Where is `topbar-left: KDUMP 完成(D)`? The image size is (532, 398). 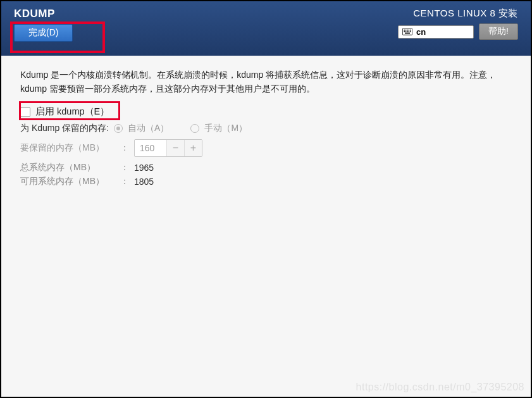
topbar-left: KDUMP 完成(D) is located at coordinates (43, 25).